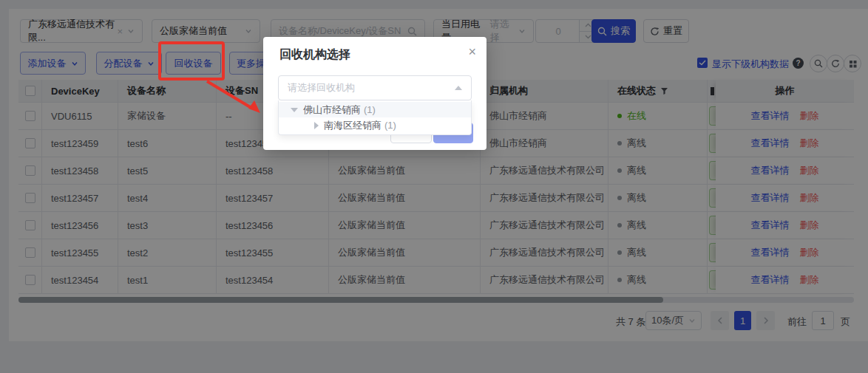 The width and height of the screenshot is (868, 373). I want to click on org-tree-dropdown: 佛山市经销商(1)南海区经销商(1), so click(375, 118).